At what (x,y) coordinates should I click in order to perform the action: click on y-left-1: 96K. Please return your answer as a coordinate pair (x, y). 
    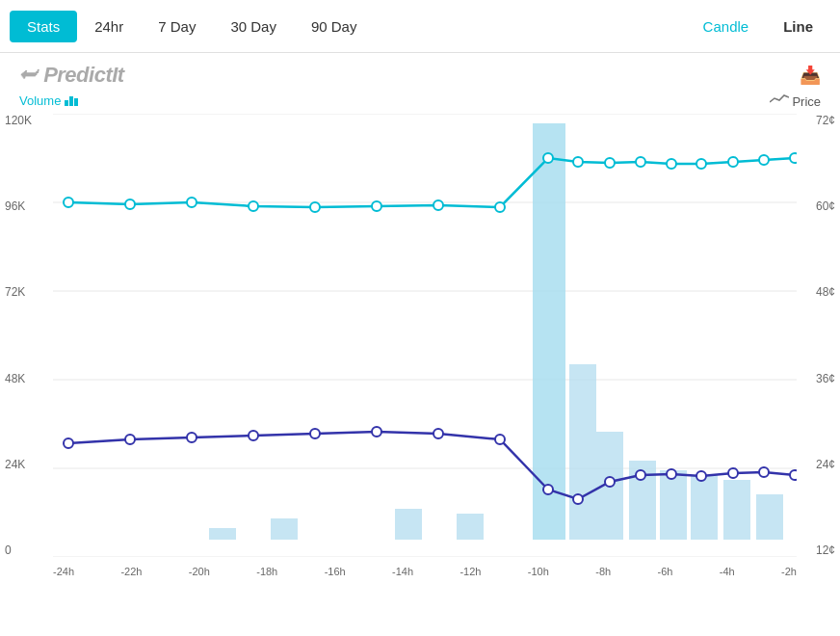
    Looking at the image, I should click on (27, 206).